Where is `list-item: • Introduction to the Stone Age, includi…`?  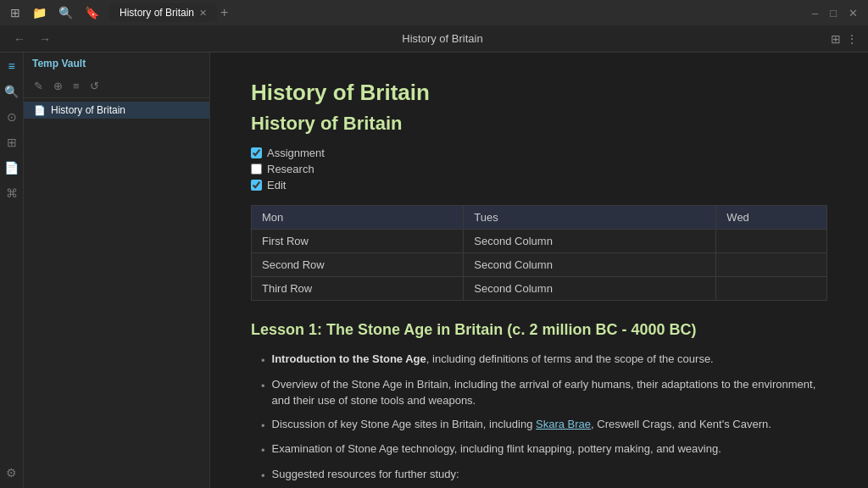
list-item: • Introduction to the Stone Age, includi… is located at coordinates (544, 360).